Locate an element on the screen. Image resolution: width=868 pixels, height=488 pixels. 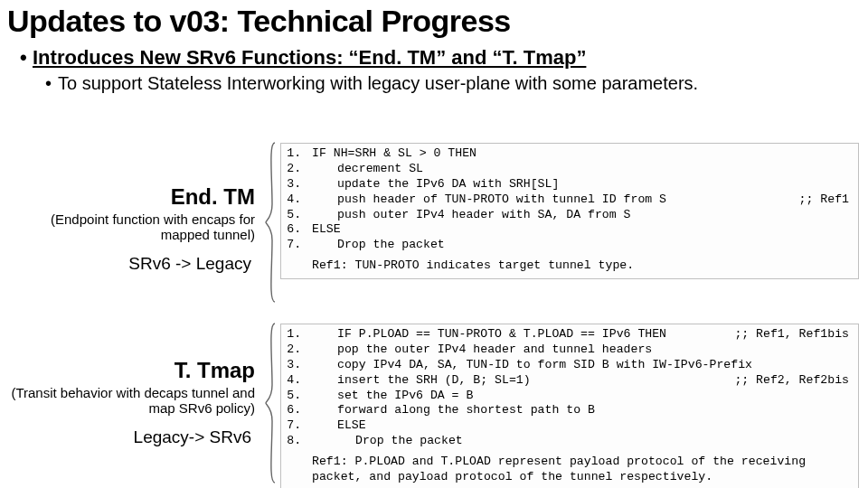
bullet-level2: To support Stateless Interworking with l… is located at coordinates (452, 83).